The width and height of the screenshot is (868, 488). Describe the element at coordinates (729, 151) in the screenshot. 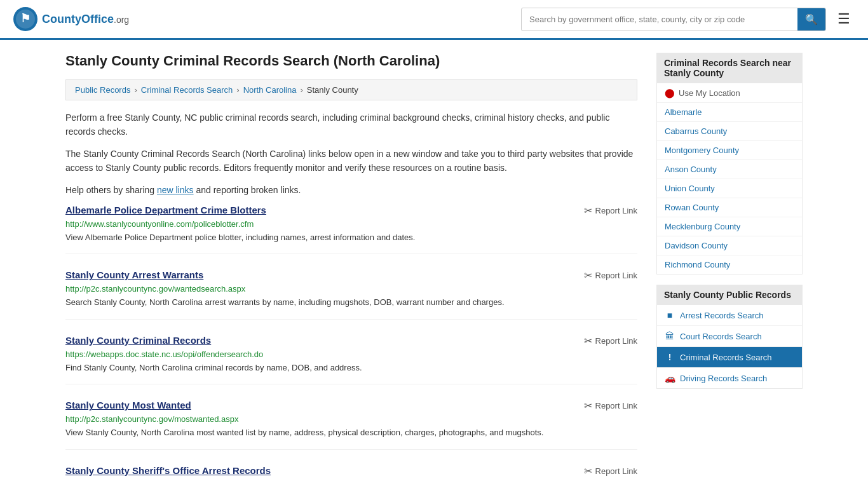

I see `nearby-montgomery: Montgomery County` at that location.